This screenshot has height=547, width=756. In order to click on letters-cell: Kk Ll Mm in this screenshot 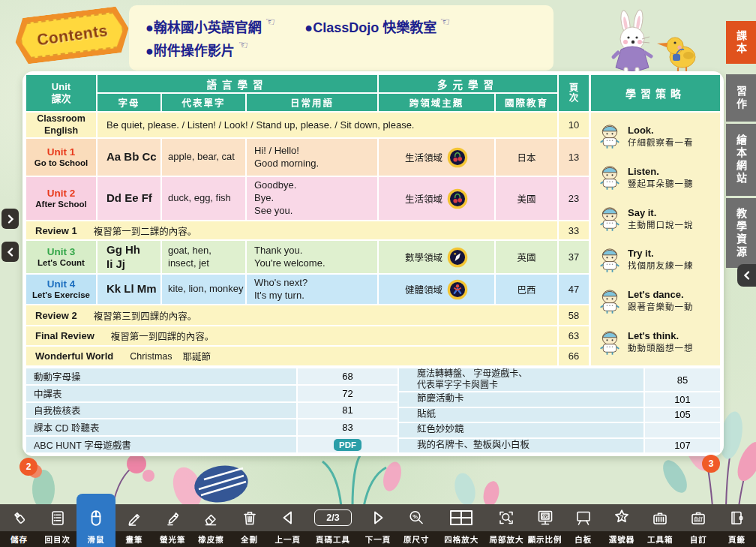, I will do `click(129, 290)`.